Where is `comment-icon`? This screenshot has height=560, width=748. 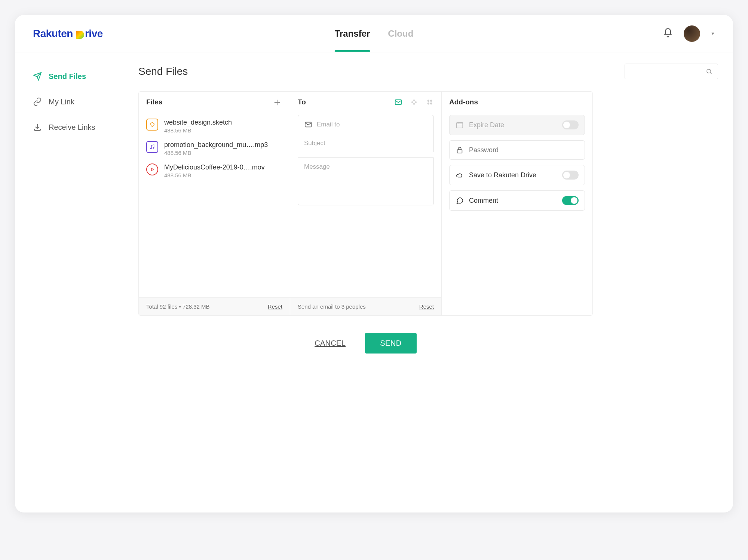 comment-icon is located at coordinates (460, 201).